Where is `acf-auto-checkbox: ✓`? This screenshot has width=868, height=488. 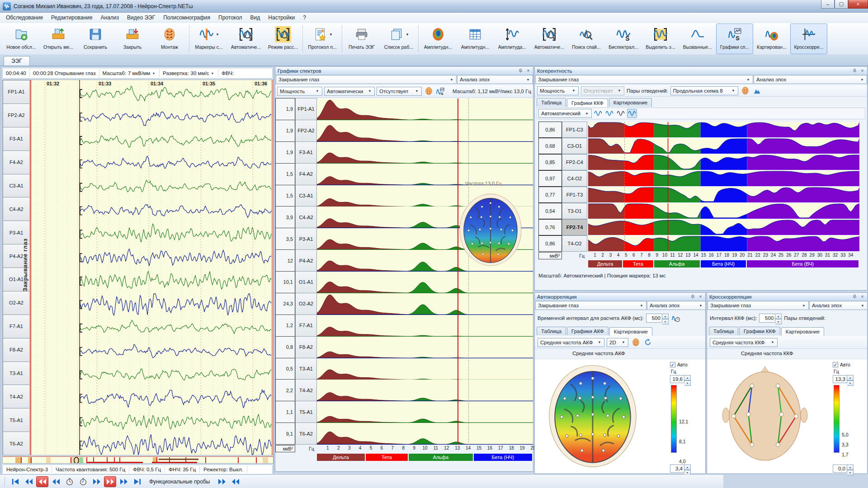
acf-auto-checkbox: ✓ is located at coordinates (673, 365).